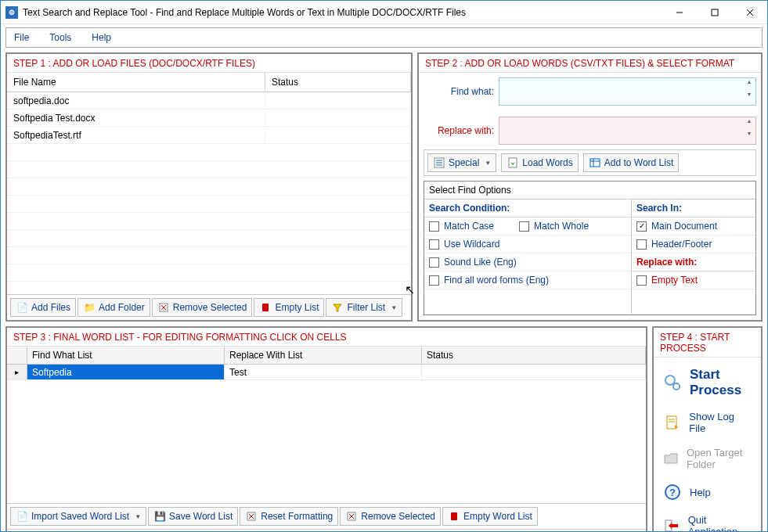 Image resolution: width=768 pixels, height=532 pixels. I want to click on add-files-button: 📄Add Files, so click(43, 307).